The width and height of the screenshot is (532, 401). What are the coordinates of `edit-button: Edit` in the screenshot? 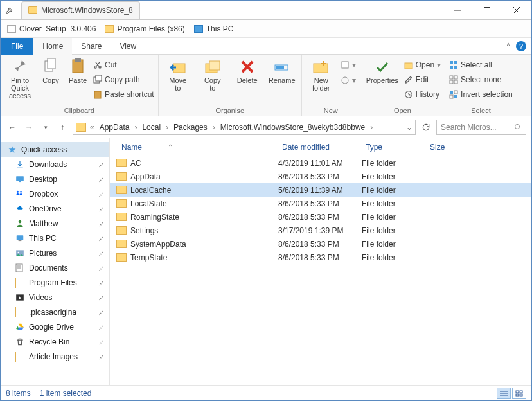 It's located at (423, 80).